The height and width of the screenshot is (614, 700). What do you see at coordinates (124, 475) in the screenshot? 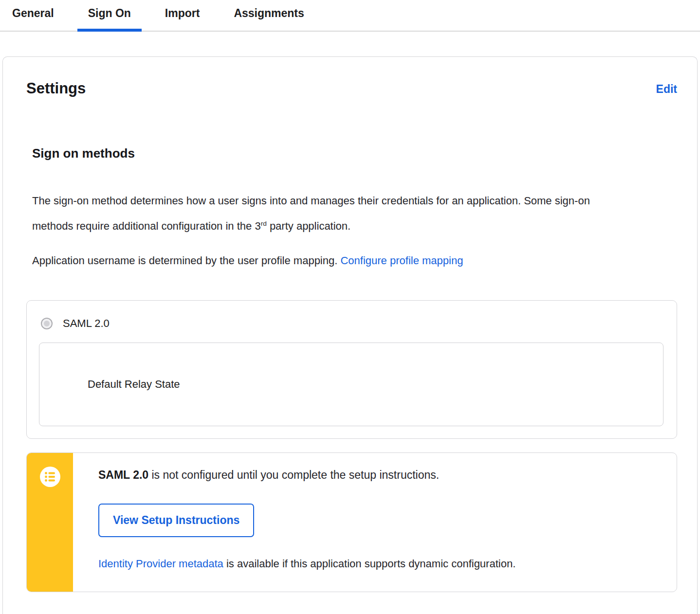
I see `saml-bold-text: SAML 2.0` at bounding box center [124, 475].